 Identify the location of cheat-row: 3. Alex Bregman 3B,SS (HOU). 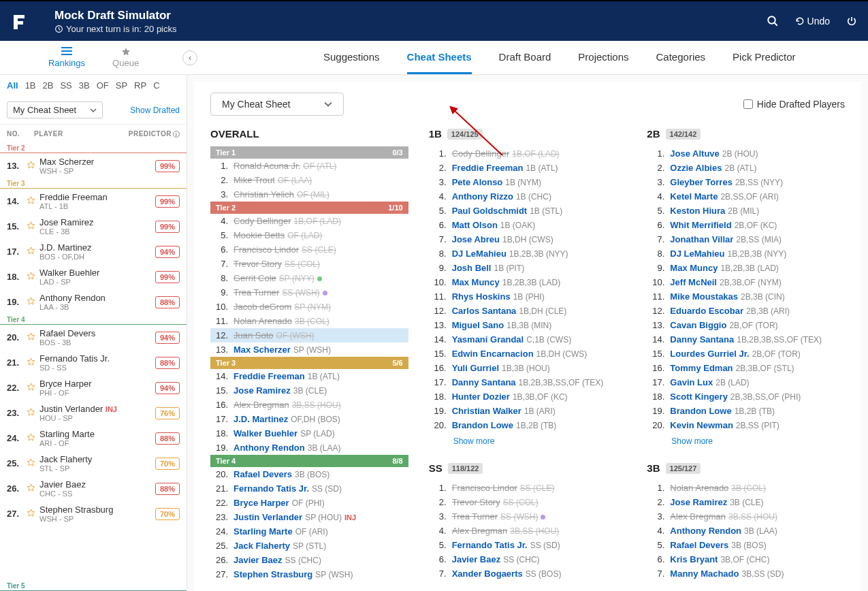
(746, 516).